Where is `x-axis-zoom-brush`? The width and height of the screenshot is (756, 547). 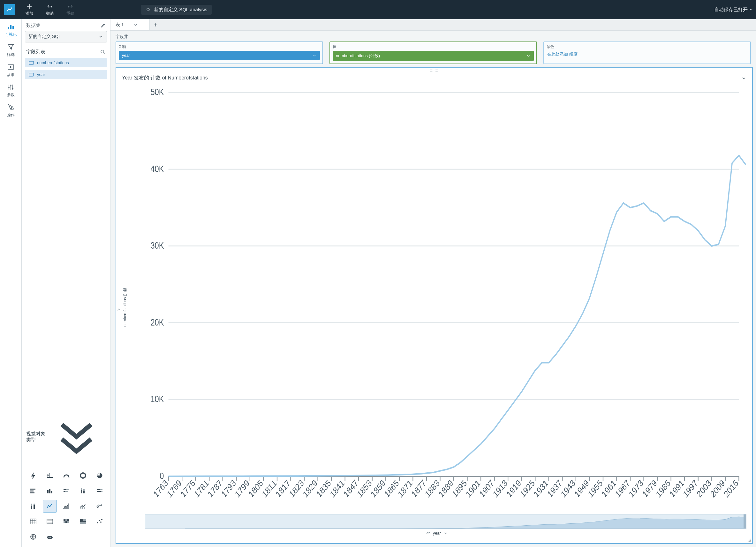
x-axis-zoom-brush is located at coordinates (446, 521).